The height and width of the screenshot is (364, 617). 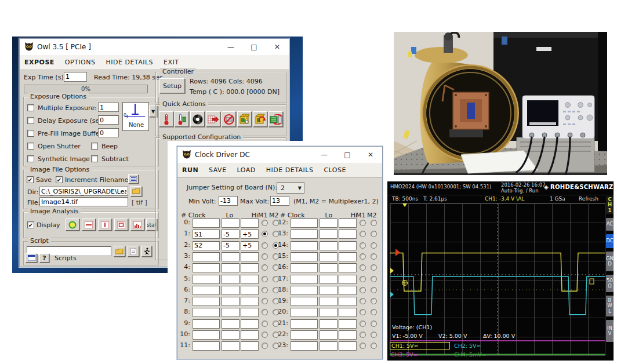 What do you see at coordinates (254, 47) in the screenshot?
I see `owl-maximize-button: □` at bounding box center [254, 47].